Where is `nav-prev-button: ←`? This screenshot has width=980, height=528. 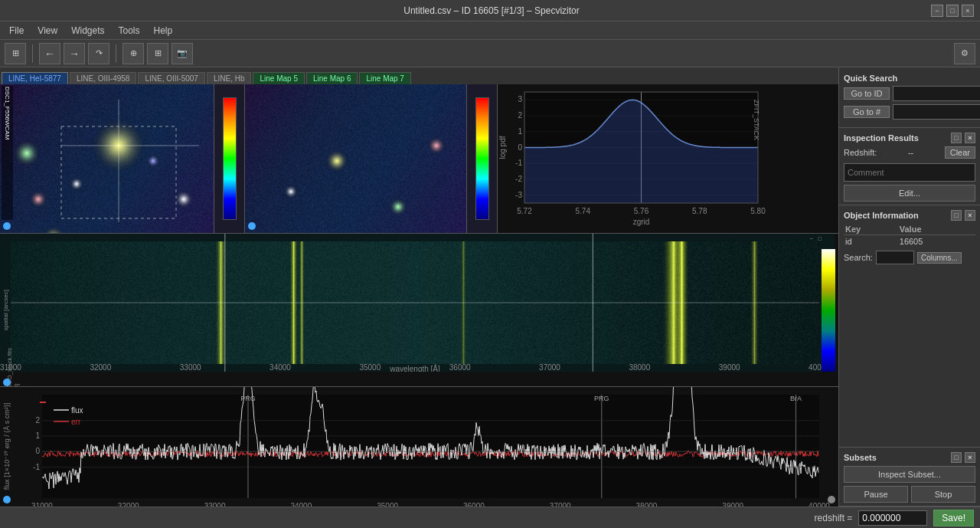 nav-prev-button: ← is located at coordinates (50, 54).